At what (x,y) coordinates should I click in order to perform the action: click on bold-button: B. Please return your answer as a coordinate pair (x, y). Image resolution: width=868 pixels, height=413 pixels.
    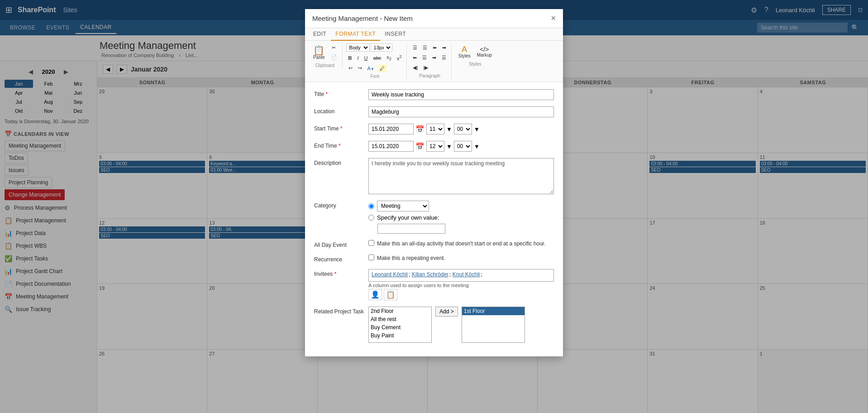
    Looking at the image, I should click on (350, 58).